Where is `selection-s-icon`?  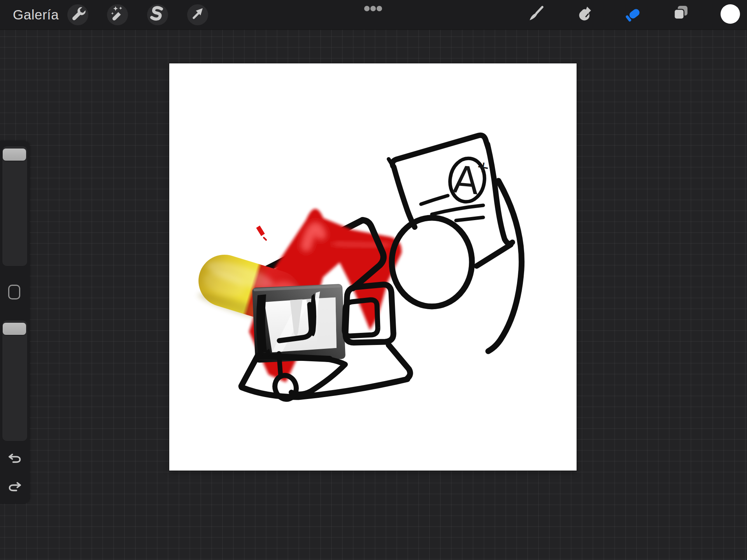
selection-s-icon is located at coordinates (158, 15).